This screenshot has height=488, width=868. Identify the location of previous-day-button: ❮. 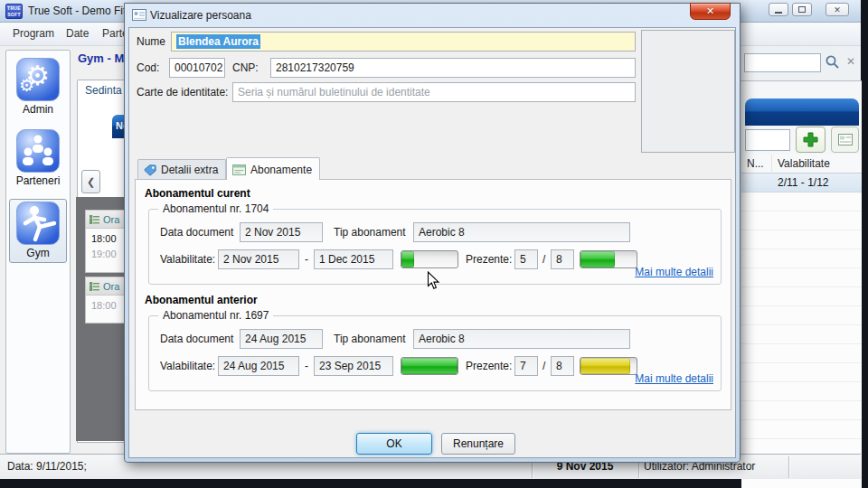
(90, 182).